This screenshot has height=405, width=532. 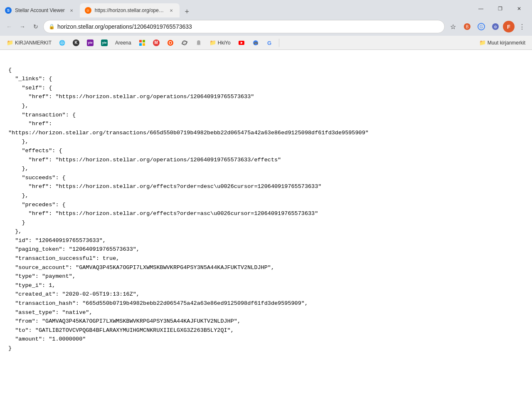 I want to click on lock-icon: 🔒, so click(x=52, y=27).